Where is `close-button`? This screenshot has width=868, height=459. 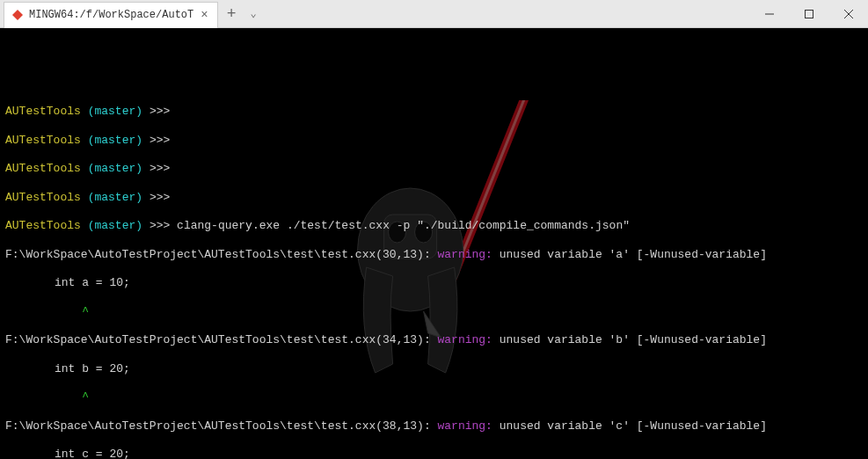 close-button is located at coordinates (848, 14).